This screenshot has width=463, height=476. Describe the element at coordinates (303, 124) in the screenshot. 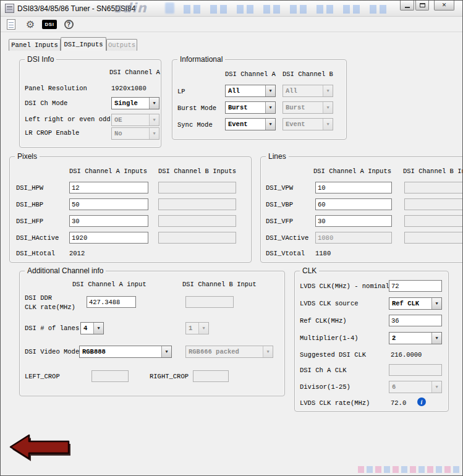

I see `combo-value: Event` at that location.